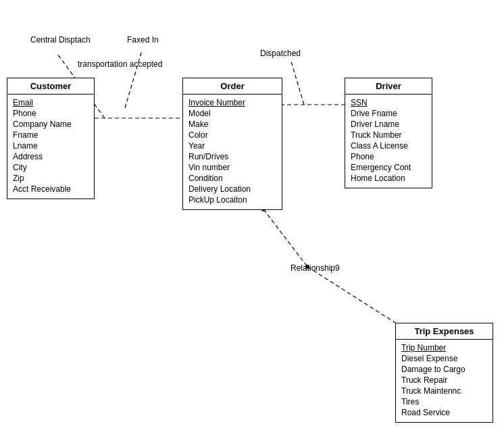  What do you see at coordinates (51, 103) in the screenshot?
I see `field-email: Email` at bounding box center [51, 103].